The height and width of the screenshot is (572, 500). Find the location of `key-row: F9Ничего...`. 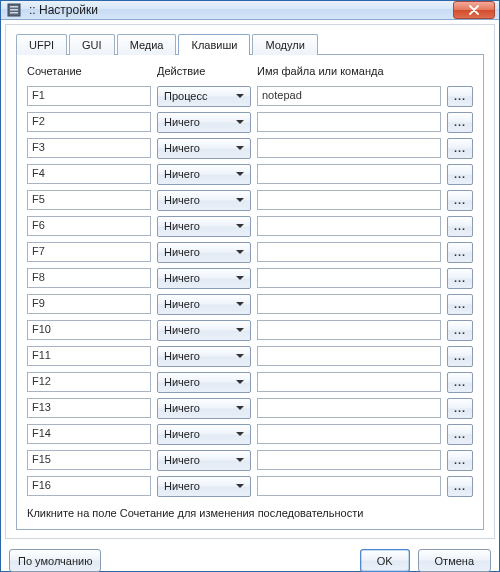

key-row: F9Ничего... is located at coordinates (250, 304).